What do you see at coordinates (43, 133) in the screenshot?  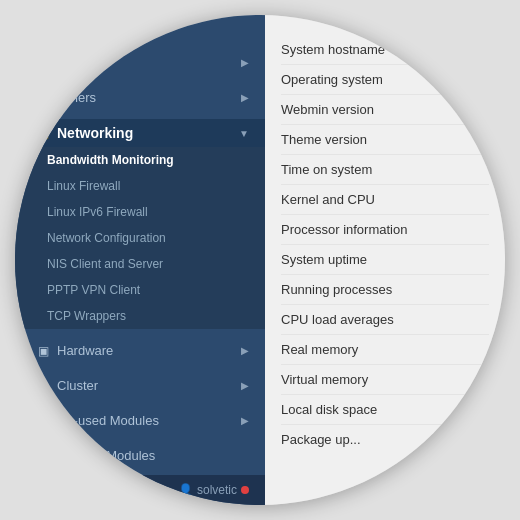 I see `networking-icon: 🔒` at bounding box center [43, 133].